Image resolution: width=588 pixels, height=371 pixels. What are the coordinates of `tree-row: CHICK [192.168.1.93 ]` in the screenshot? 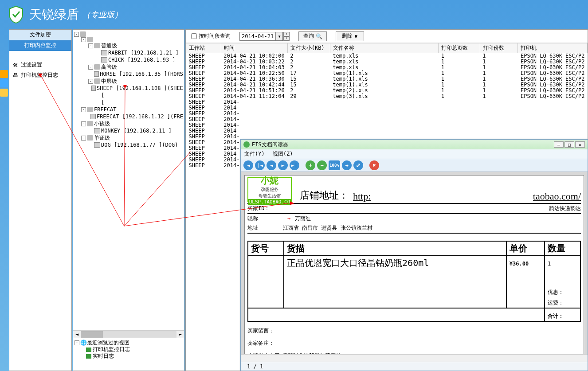 It's located at (129, 60).